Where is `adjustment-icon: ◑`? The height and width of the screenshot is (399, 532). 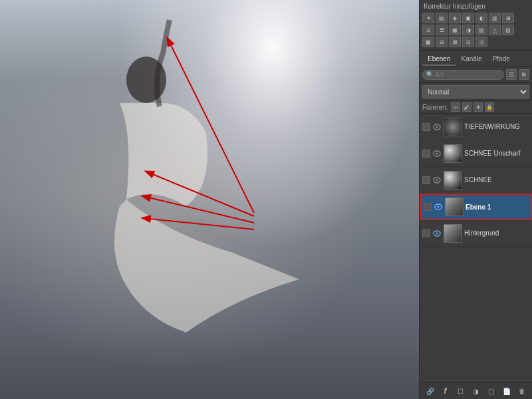 adjustment-icon: ◑ is located at coordinates (476, 391).